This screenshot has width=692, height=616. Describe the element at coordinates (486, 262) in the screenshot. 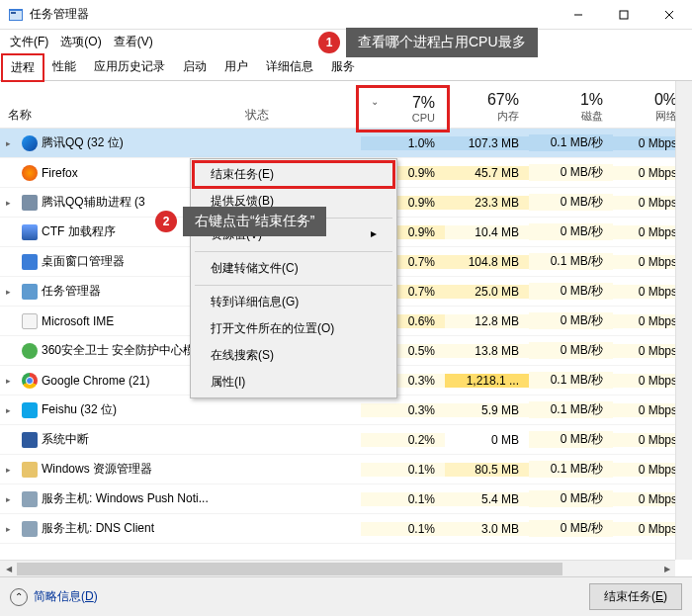

I see `memory-cell: 104.8 MB` at that location.